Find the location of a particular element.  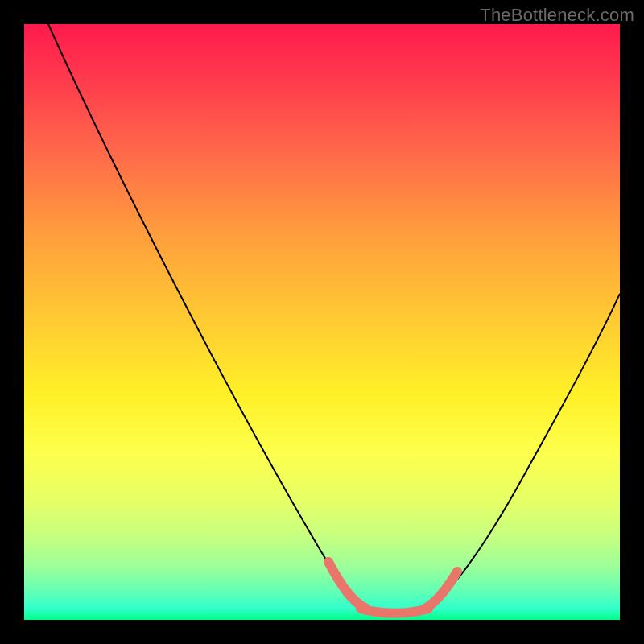

curve-highlight-right is located at coordinates (441, 590).